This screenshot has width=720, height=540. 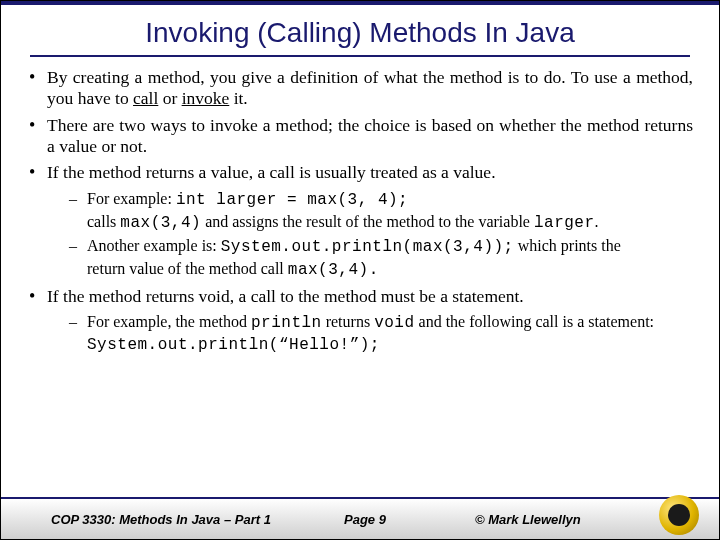 I want to click on sub1-item1-line2: calls max(3,4) and assigns the result of…, so click(x=381, y=223).